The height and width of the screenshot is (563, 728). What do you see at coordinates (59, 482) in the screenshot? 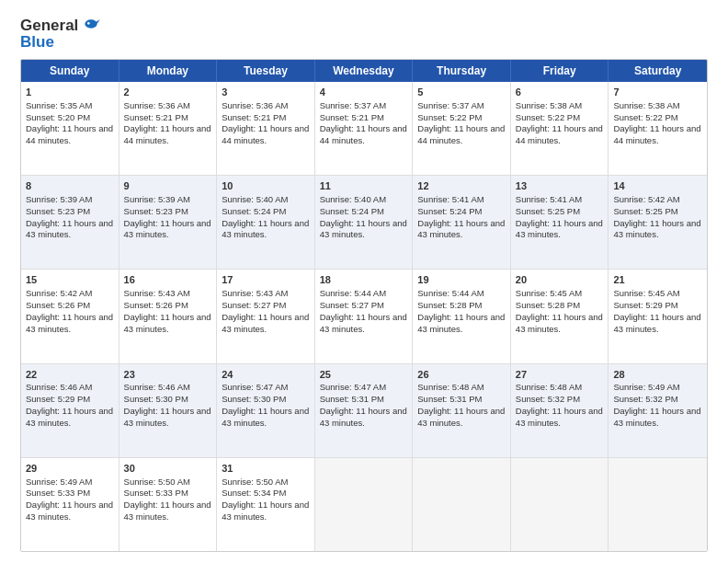
I see `day-info: Sunrise: 5:49 AM` at bounding box center [59, 482].